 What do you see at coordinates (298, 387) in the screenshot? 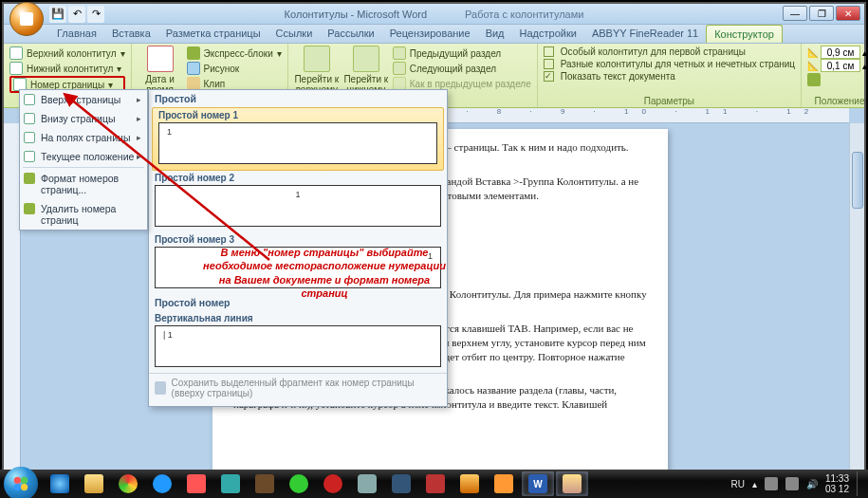
I see `gallery-save-selection: Сохранить выделенный фрагмент как номер …` at bounding box center [298, 387].